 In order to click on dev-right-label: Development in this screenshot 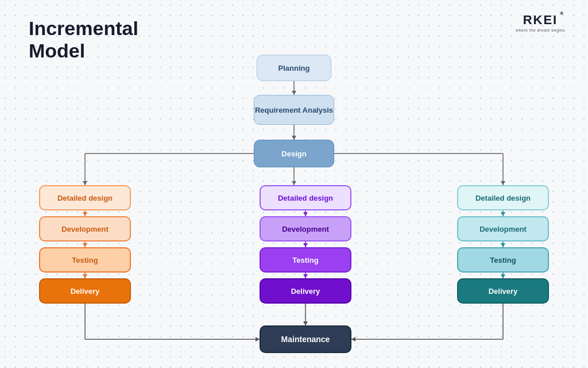, I will do `click(503, 229)`.